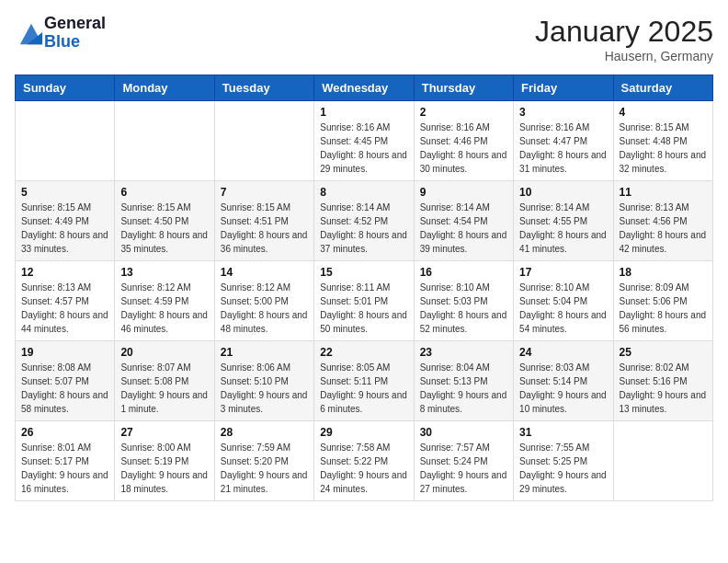 This screenshot has width=728, height=563. Describe the element at coordinates (563, 381) in the screenshot. I see `calendar-cell: 24Sunrise: 8:03 AM Sunset: 5:14 PM Dayli…` at that location.